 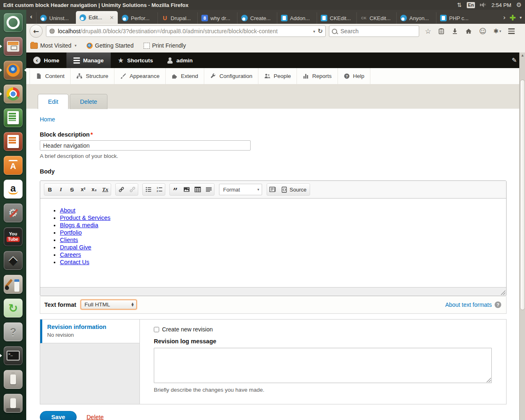 I want to click on delete-link: Delete, so click(x=95, y=417).